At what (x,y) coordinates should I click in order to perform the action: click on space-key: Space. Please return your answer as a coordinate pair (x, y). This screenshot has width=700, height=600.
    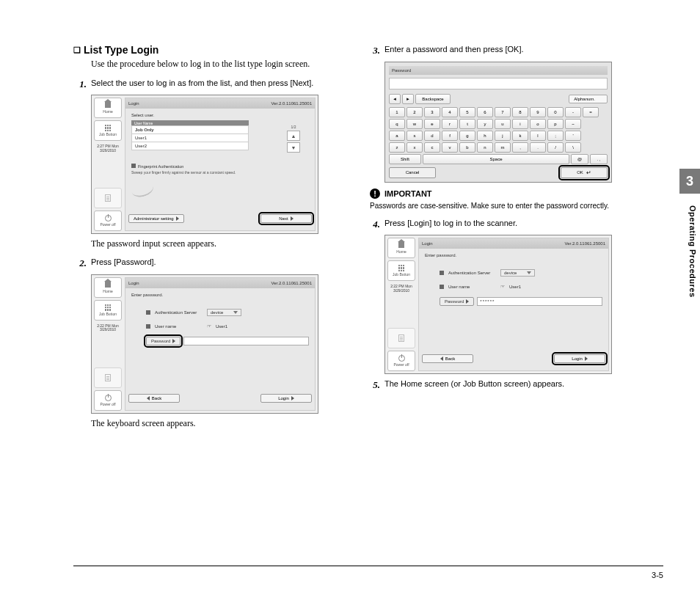
    Looking at the image, I should click on (496, 159).